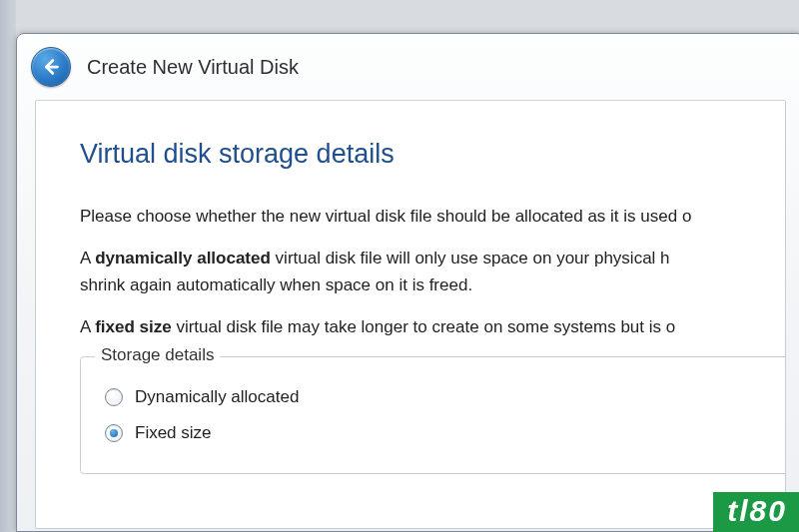  What do you see at coordinates (423, 327) in the screenshot?
I see `fixed-rest: virtual disk file may take longer to cre…` at bounding box center [423, 327].